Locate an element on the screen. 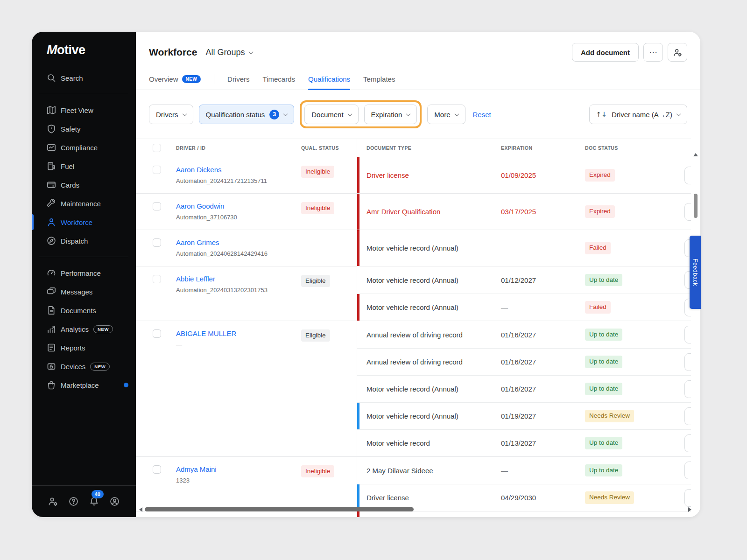 The width and height of the screenshot is (747, 560). filter-expiration: Expiration is located at coordinates (391, 114).